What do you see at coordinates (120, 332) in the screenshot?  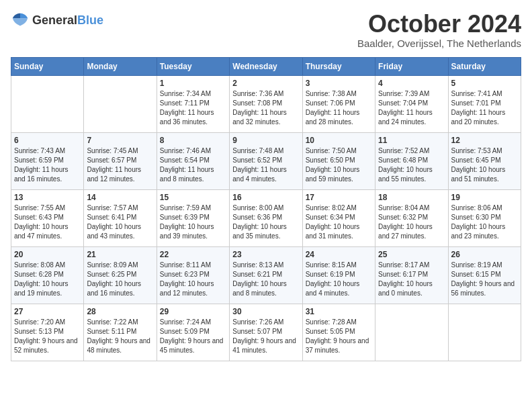 I see `calendar-cell: 28Sunrise: 7:22 AM Sunset: 5:11 PM Dayli…` at bounding box center [120, 332].